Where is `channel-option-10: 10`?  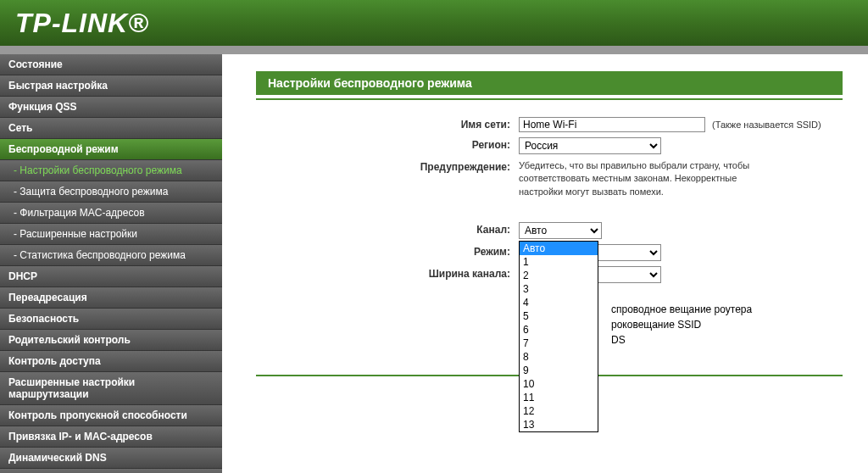
channel-option-10: 10 is located at coordinates (559, 384).